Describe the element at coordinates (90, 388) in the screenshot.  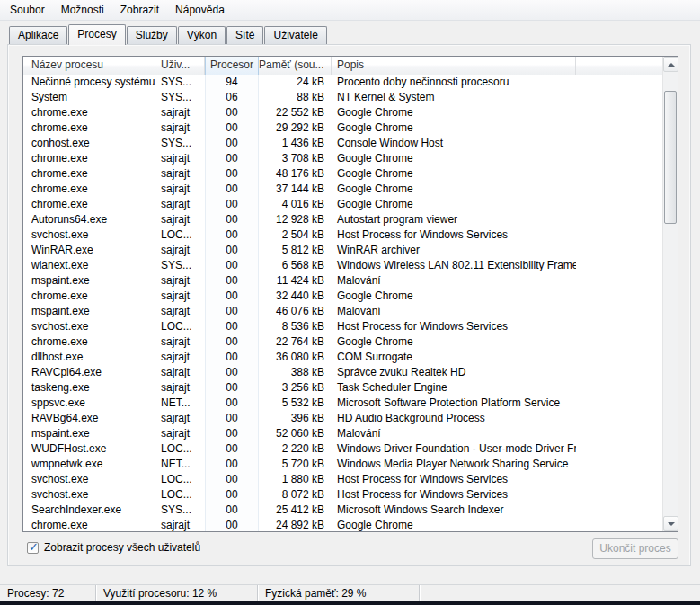
I see `cell-process-name: taskeng.exe` at that location.